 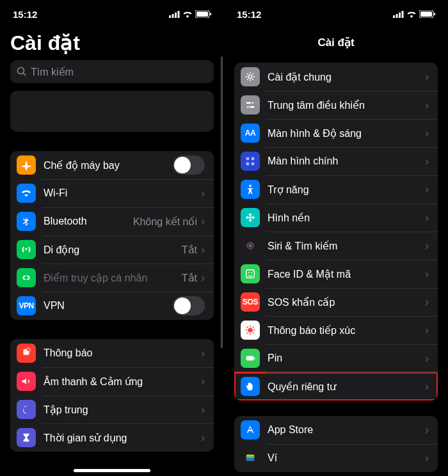 What do you see at coordinates (112, 193) in the screenshot?
I see `row-wifi: Wi-Fi›` at bounding box center [112, 193].